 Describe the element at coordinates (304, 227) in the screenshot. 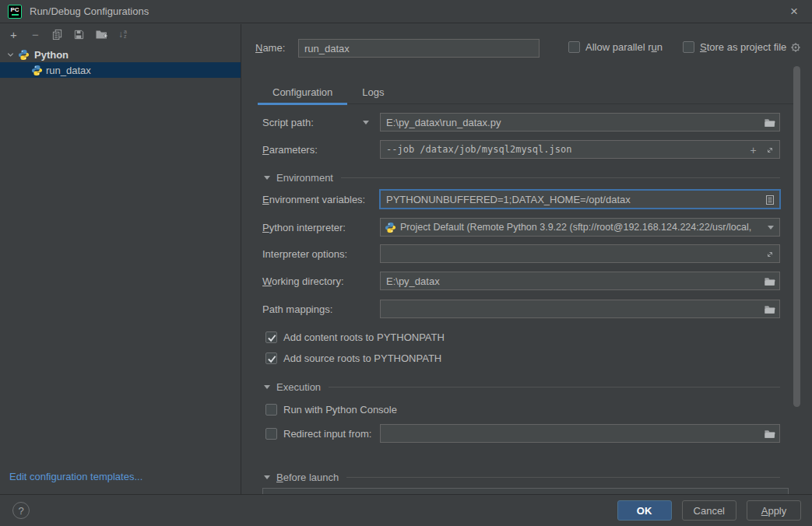

I see `python-interpreter-label: Python interpreter:` at that location.